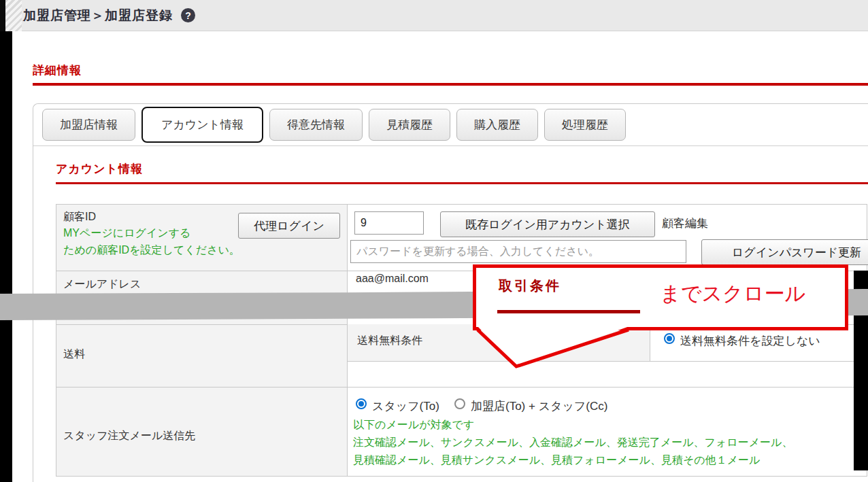 The image size is (868, 482). I want to click on staff-mail-note-3: 見積確認メール、見積サンクスメール、見積フォローメール、見積その他１メール, so click(556, 461).